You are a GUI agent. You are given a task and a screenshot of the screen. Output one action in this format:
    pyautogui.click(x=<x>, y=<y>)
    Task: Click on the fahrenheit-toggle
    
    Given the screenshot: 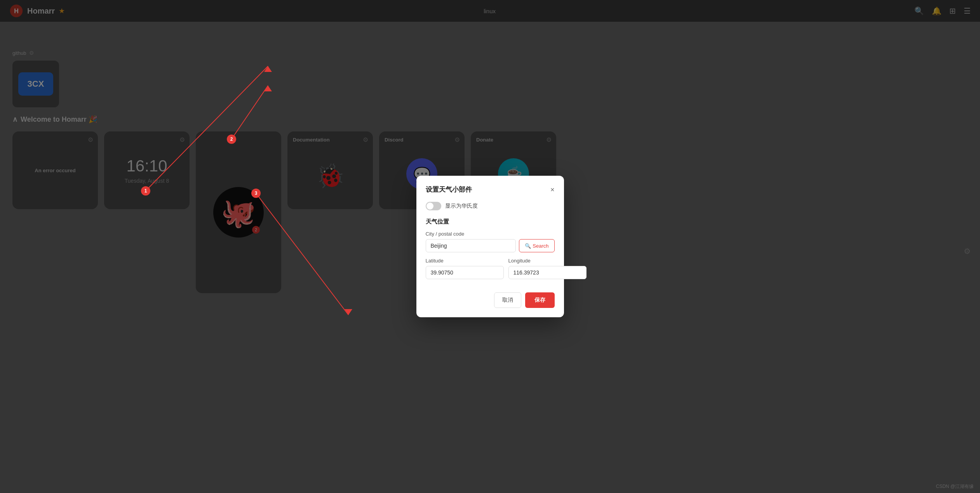 What is the action you would take?
    pyautogui.click(x=433, y=206)
    